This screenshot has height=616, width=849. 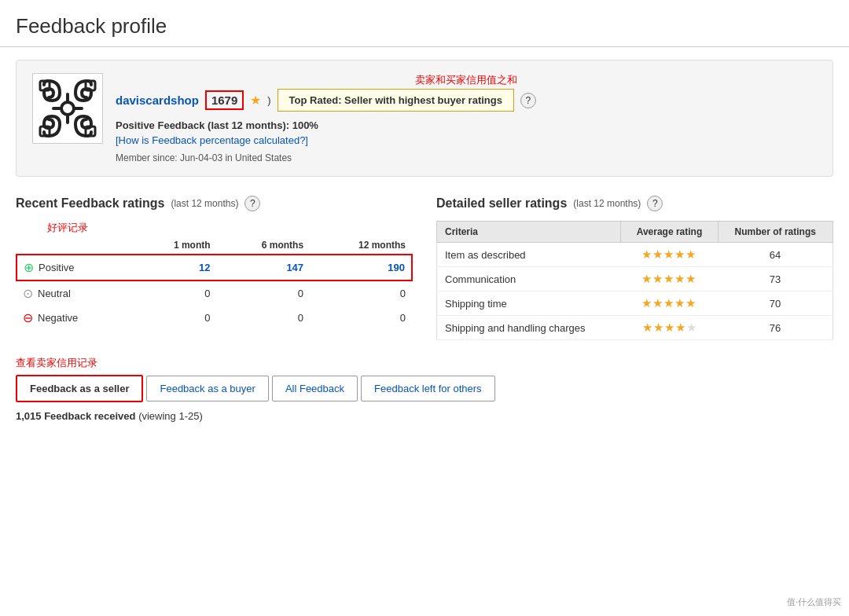 What do you see at coordinates (466, 101) in the screenshot?
I see `profile-name-row: daviscardshop 1679 ★ ) Top Rated: Seller…` at bounding box center [466, 101].